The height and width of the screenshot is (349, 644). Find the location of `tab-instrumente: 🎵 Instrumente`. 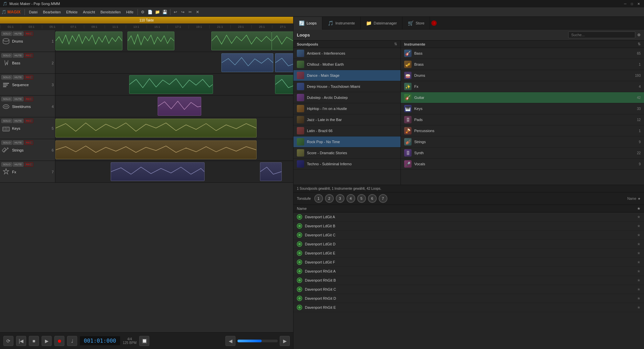

tab-instrumente: 🎵 Instrumente is located at coordinates (341, 23).